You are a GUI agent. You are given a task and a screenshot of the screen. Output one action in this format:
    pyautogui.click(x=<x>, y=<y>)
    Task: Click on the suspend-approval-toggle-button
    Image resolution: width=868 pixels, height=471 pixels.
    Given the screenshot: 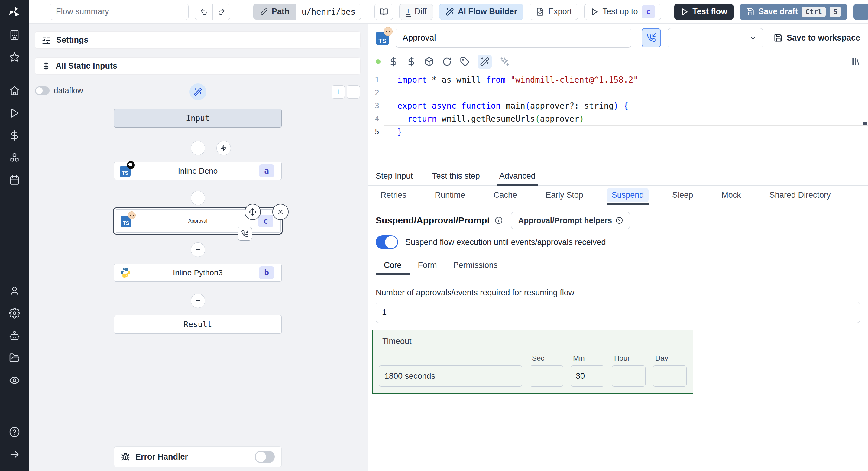 What is the action you would take?
    pyautogui.click(x=651, y=38)
    